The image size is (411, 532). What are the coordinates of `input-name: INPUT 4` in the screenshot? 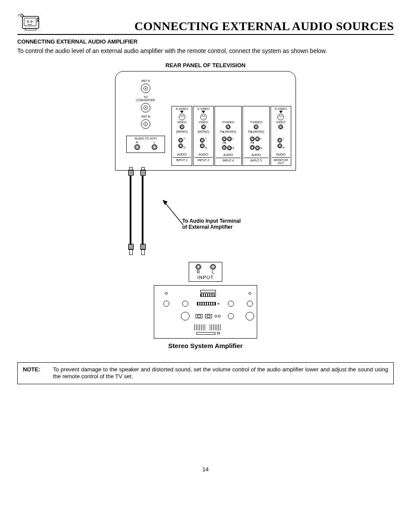 It's located at (228, 160).